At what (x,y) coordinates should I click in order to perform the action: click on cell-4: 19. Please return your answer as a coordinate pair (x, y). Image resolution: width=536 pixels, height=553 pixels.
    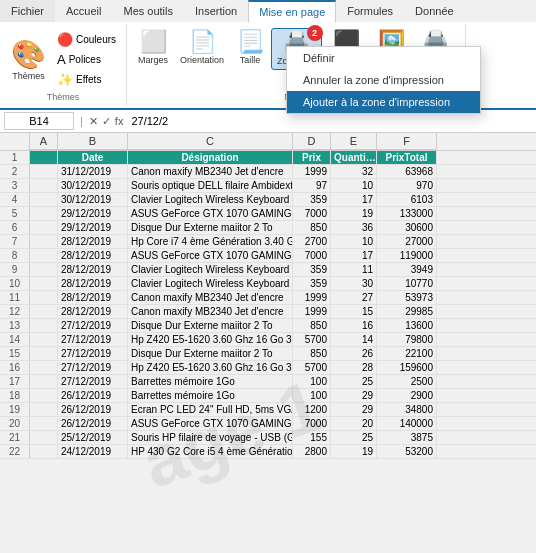
    Looking at the image, I should click on (354, 452).